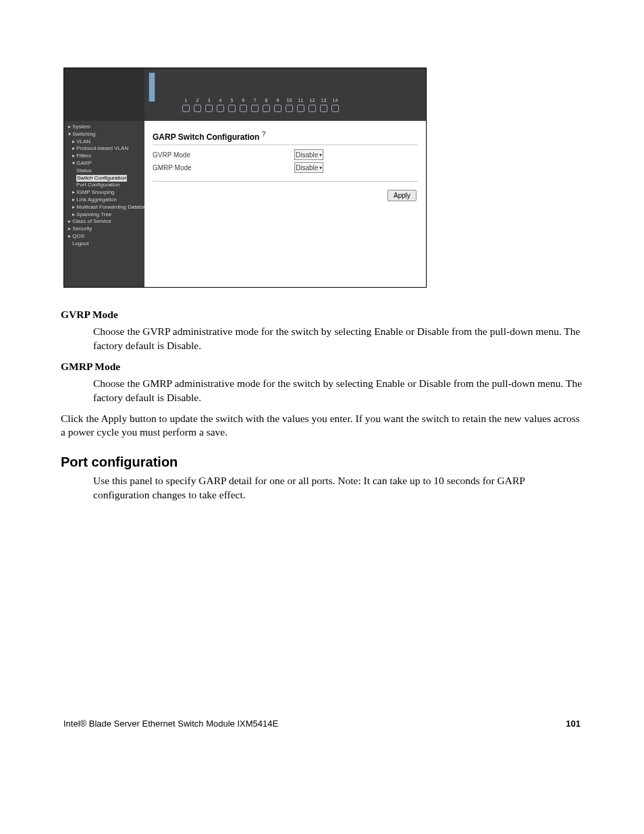  What do you see at coordinates (105, 193) in the screenshot?
I see `nav-item-igmp: ▸ IGMP Snooping` at bounding box center [105, 193].